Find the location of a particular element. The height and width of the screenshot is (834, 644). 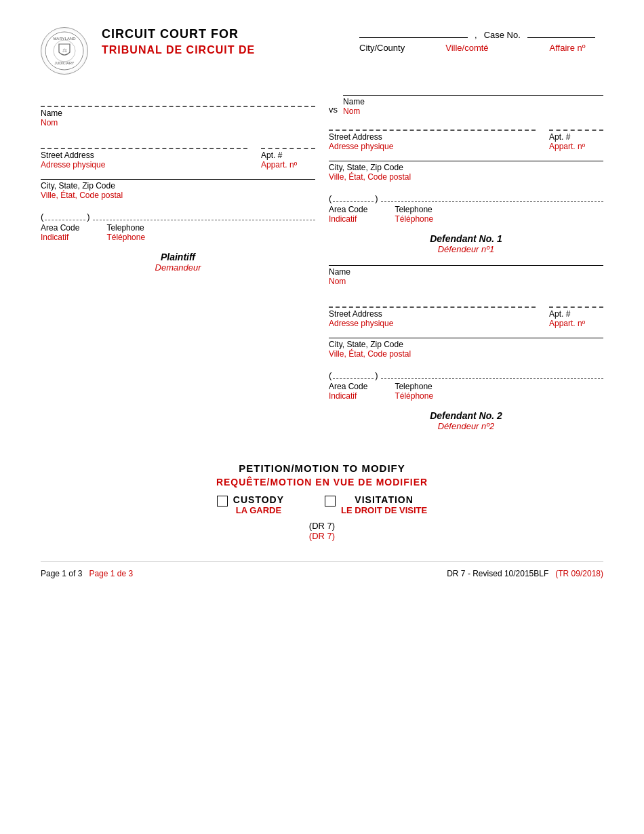

defendant2-name-label-en: Name is located at coordinates (466, 272).